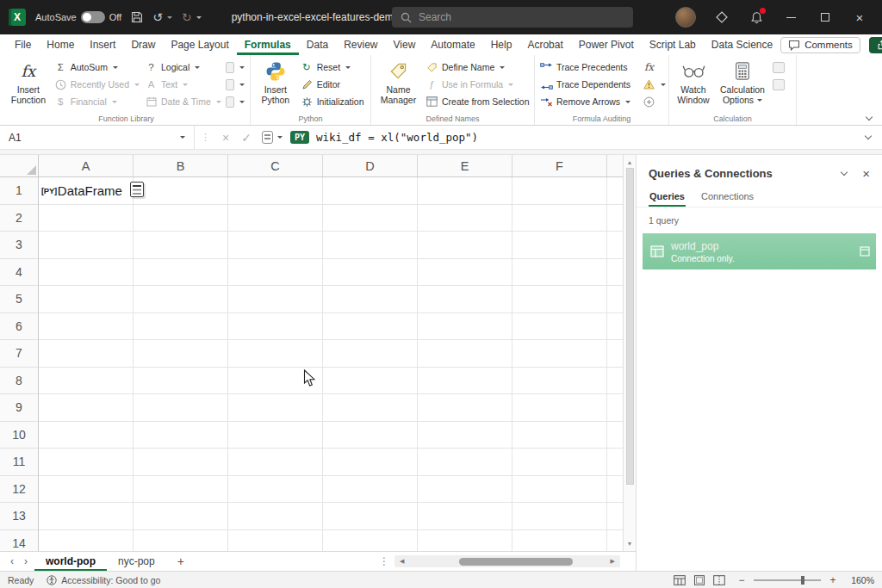 The image size is (882, 588). Describe the element at coordinates (181, 327) in the screenshot. I see `cell-B6` at that location.